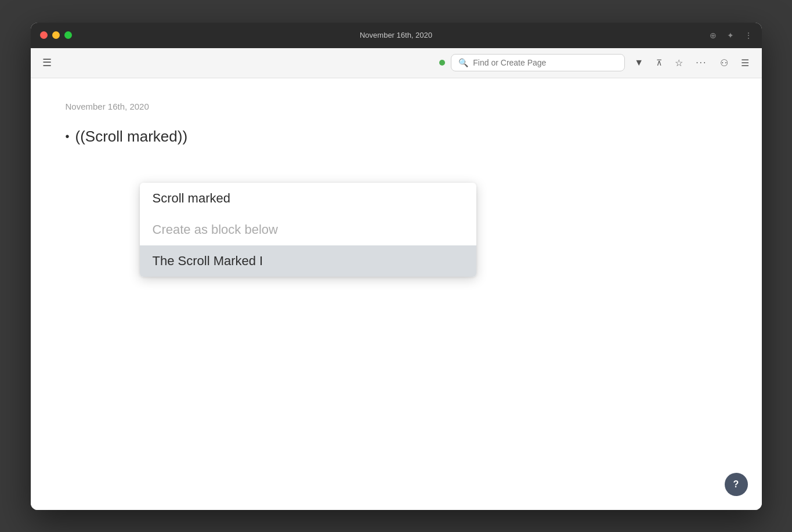 The image size is (792, 532). Describe the element at coordinates (679, 63) in the screenshot. I see `star-button: ☆` at that location.